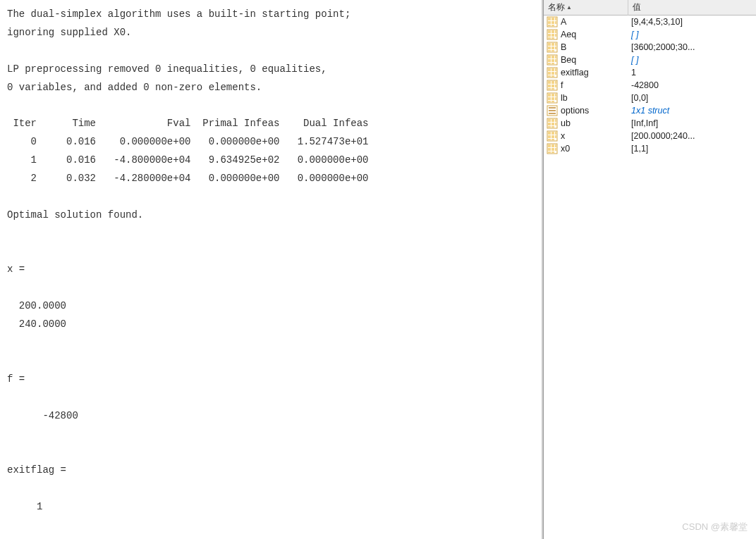  Describe the element at coordinates (563, 136) in the screenshot. I see `variable-name: x` at that location.